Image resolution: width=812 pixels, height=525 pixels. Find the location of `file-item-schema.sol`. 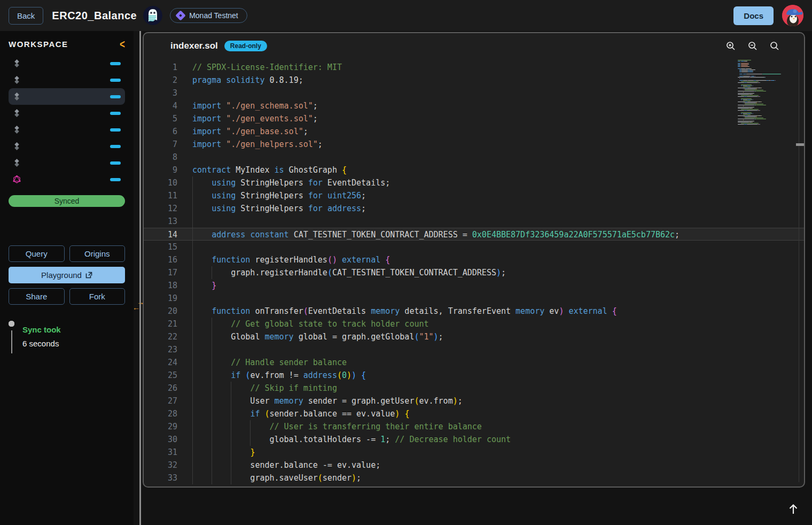

file-item-schema.sol is located at coordinates (67, 80).